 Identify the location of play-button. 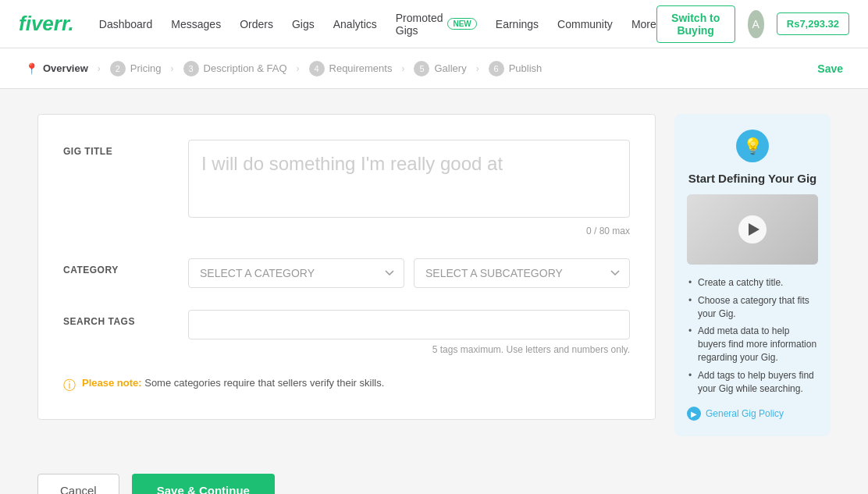
(752, 229).